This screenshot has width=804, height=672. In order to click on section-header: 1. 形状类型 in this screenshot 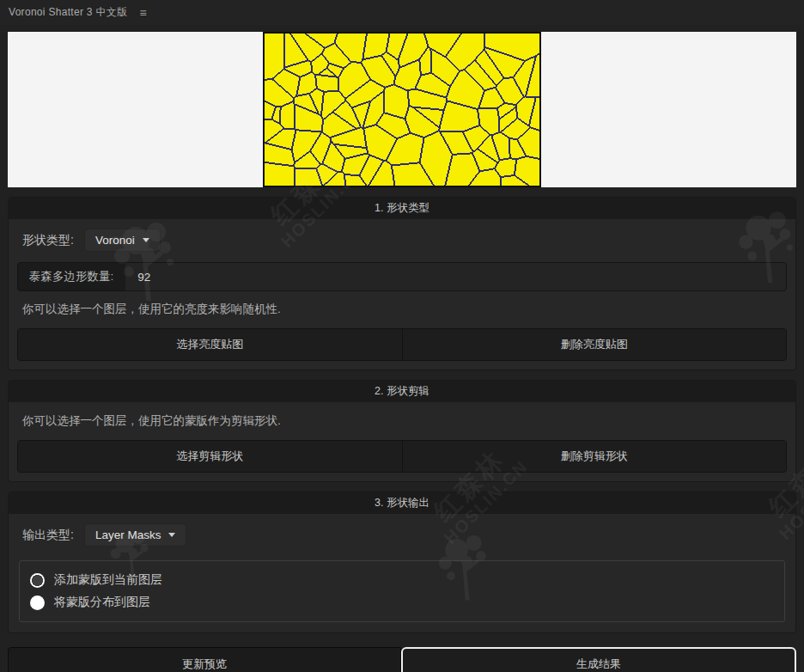, I will do `click(402, 208)`.